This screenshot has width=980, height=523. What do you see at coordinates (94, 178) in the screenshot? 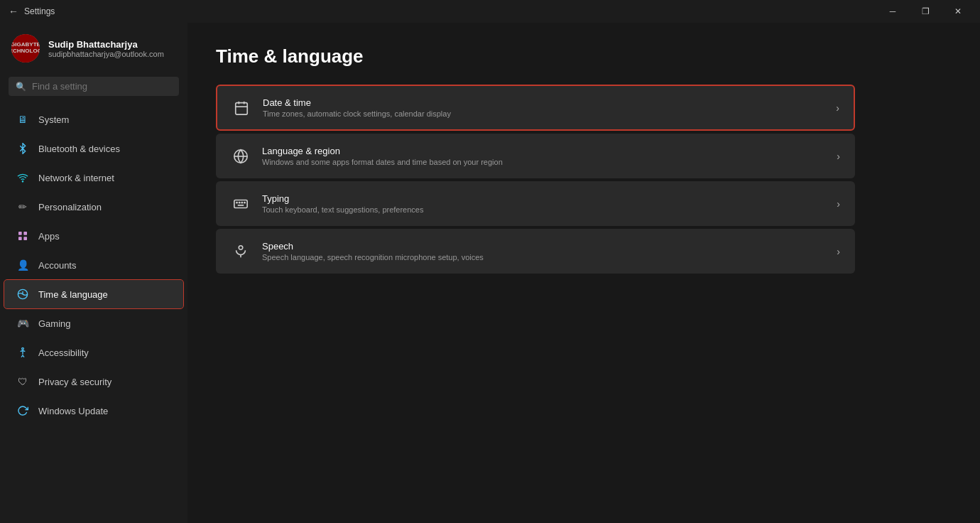
I see `sidebar-item-network: Network & internet` at bounding box center [94, 178].